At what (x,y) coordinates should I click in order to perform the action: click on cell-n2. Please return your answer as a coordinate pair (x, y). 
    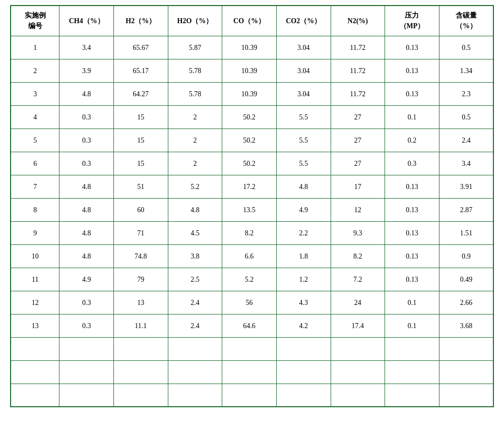
    Looking at the image, I should click on (358, 372).